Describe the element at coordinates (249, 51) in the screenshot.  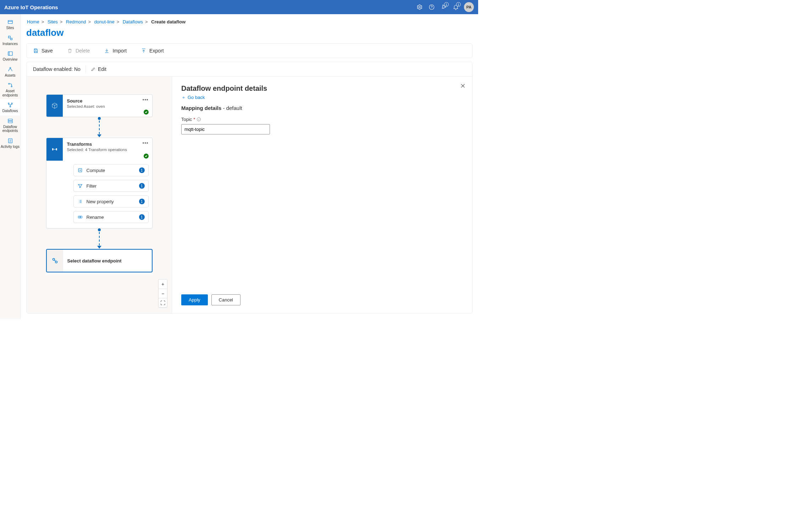
I see `toolbar: Save Delete Import Export` at that location.